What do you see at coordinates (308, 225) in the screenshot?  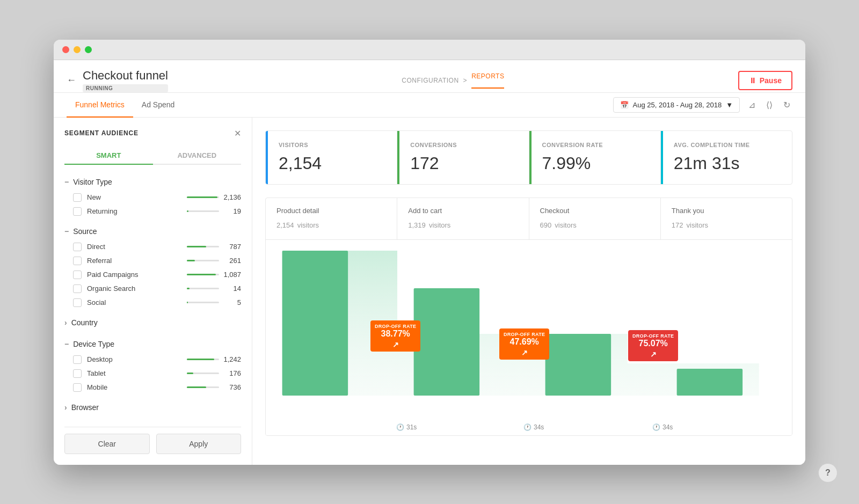 I see `stage-product-detail-label: visitors` at bounding box center [308, 225].